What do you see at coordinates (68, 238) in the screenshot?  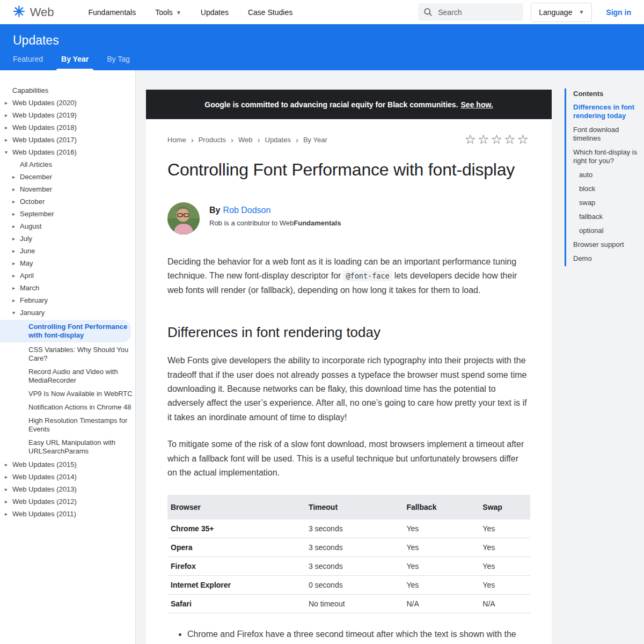 I see `sidebar-item: ▸July` at bounding box center [68, 238].